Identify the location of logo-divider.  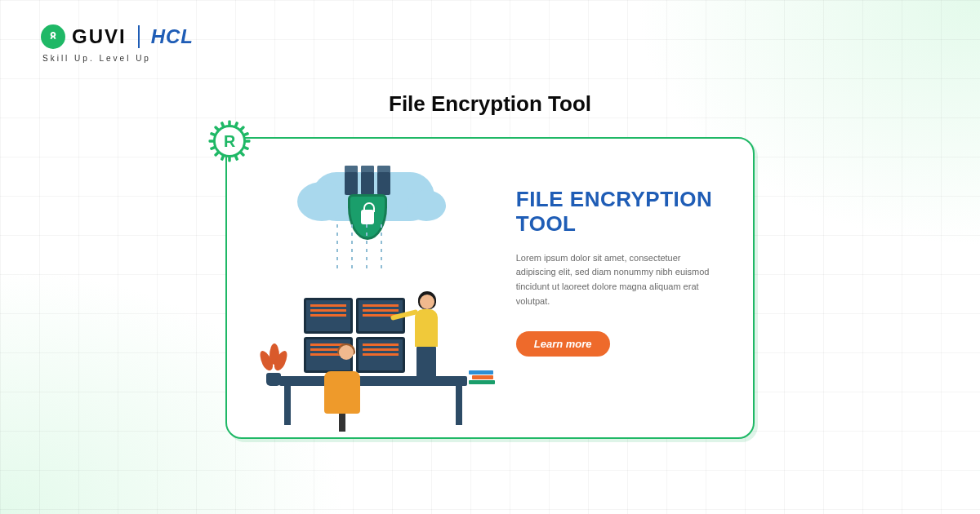
(139, 37).